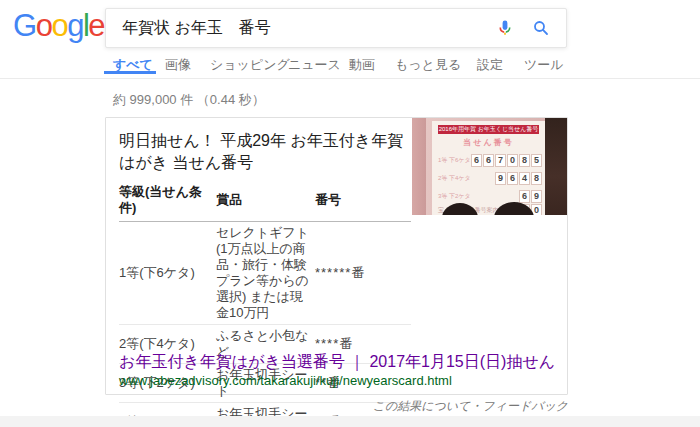  What do you see at coordinates (490, 65) in the screenshot?
I see `tab-settings: 設定` at bounding box center [490, 65].